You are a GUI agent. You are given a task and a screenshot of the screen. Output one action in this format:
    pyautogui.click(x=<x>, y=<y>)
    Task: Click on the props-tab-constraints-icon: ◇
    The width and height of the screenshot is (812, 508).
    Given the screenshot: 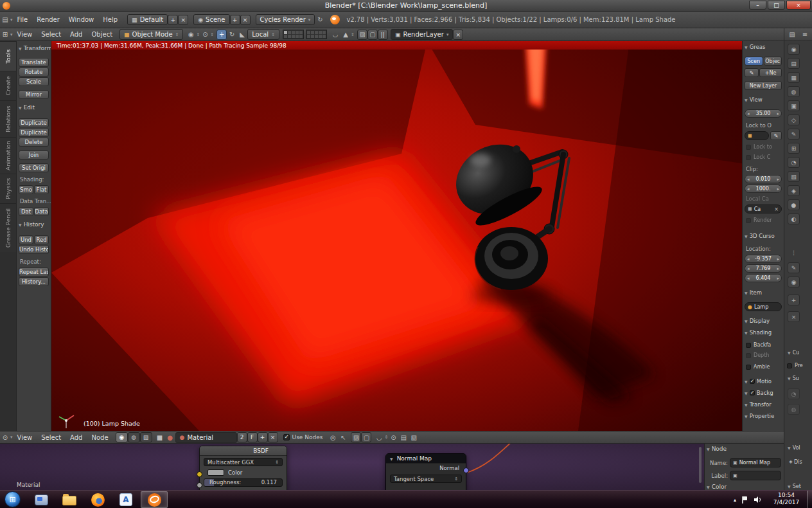 What is the action you would take?
    pyautogui.click(x=794, y=120)
    